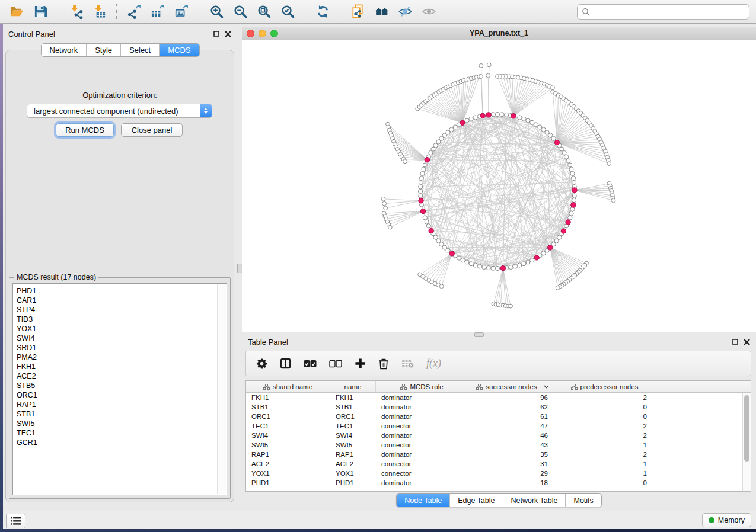 Image resolution: width=756 pixels, height=532 pixels. I want to click on cell-MCDS-role: connector, so click(422, 464).